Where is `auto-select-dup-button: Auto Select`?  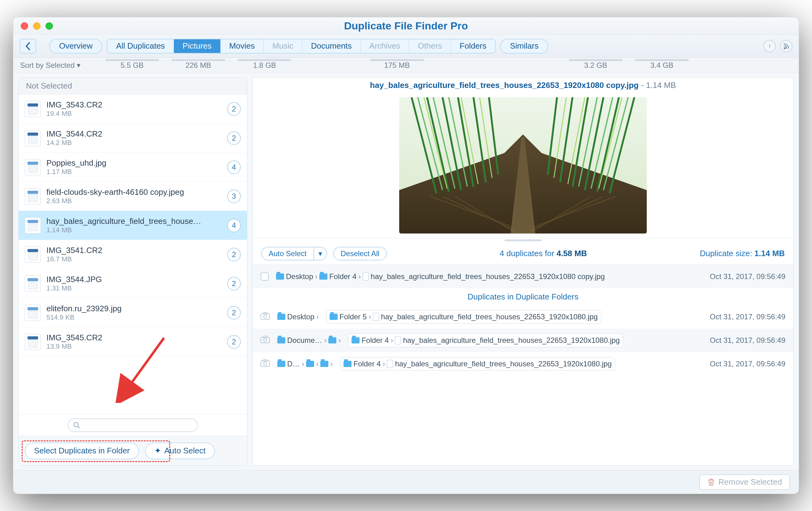 auto-select-dup-button: Auto Select is located at coordinates (287, 254).